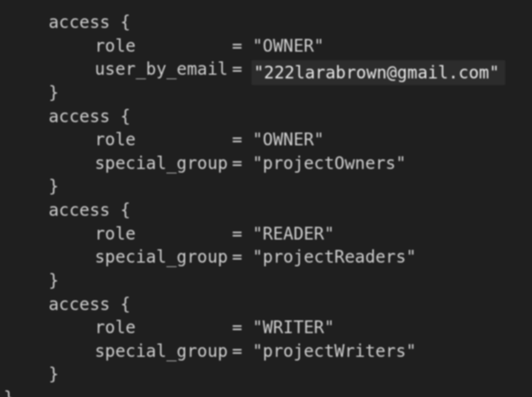 The height and width of the screenshot is (397, 532). Describe the element at coordinates (266, 258) in the screenshot. I see `code-line: special_group= "projectReaders"` at that location.